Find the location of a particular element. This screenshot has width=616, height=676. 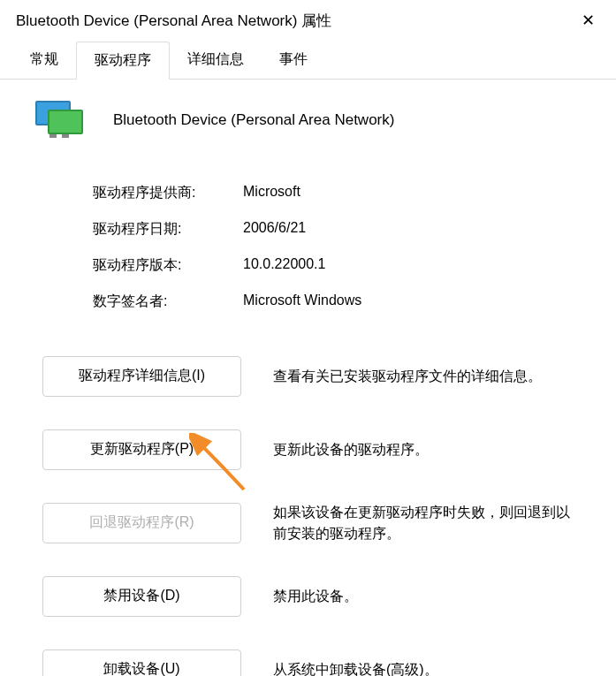

rollback-driver-button: 回退驱动程序(R) is located at coordinates (141, 523).